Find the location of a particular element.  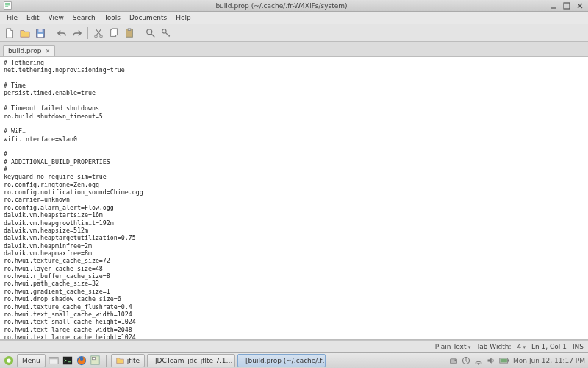

find-button is located at coordinates (151, 33).